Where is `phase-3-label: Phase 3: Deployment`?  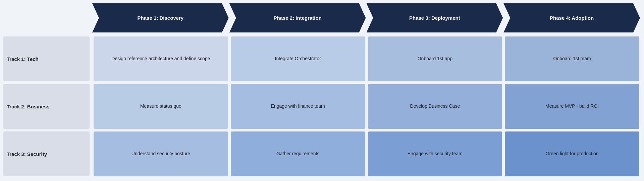
phase-3-label: Phase 3: Deployment is located at coordinates (435, 18).